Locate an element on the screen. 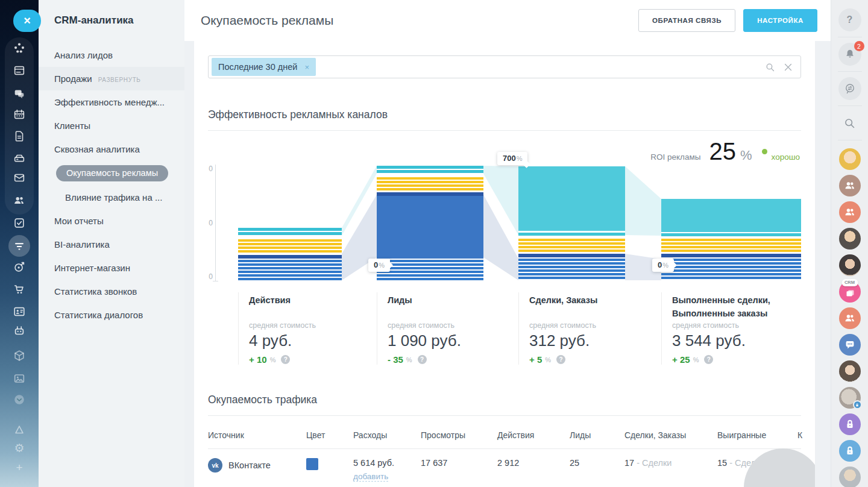  avatar-chat-group is located at coordinates (850, 345).